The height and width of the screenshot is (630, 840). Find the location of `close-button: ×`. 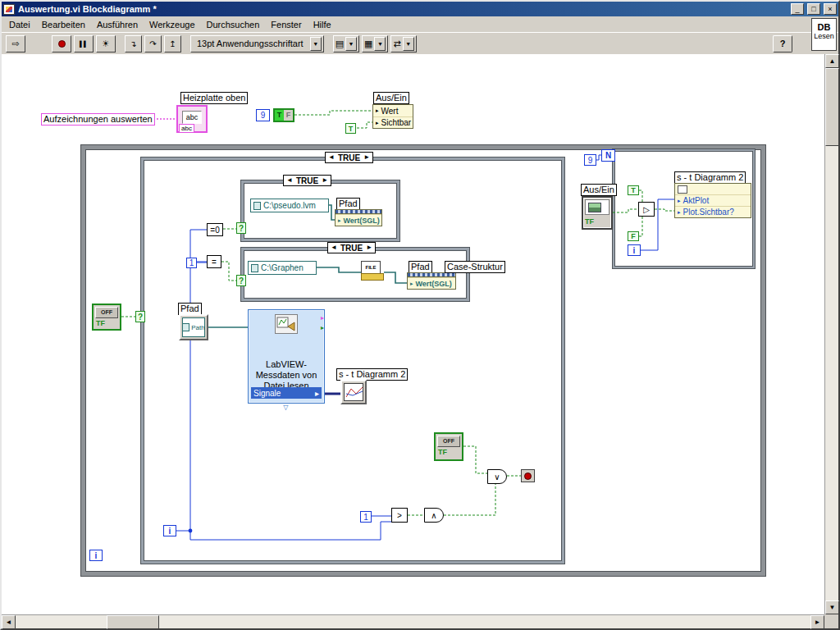

close-button: × is located at coordinates (830, 9).